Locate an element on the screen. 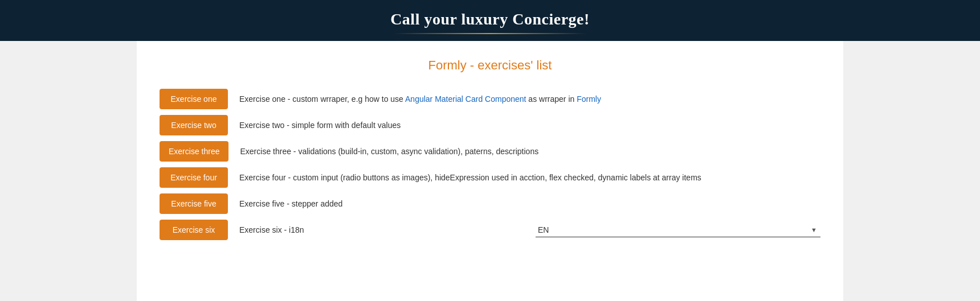 This screenshot has height=301, width=980. exercise-row: Exercise fourExercise four - custom inpu… is located at coordinates (490, 178).